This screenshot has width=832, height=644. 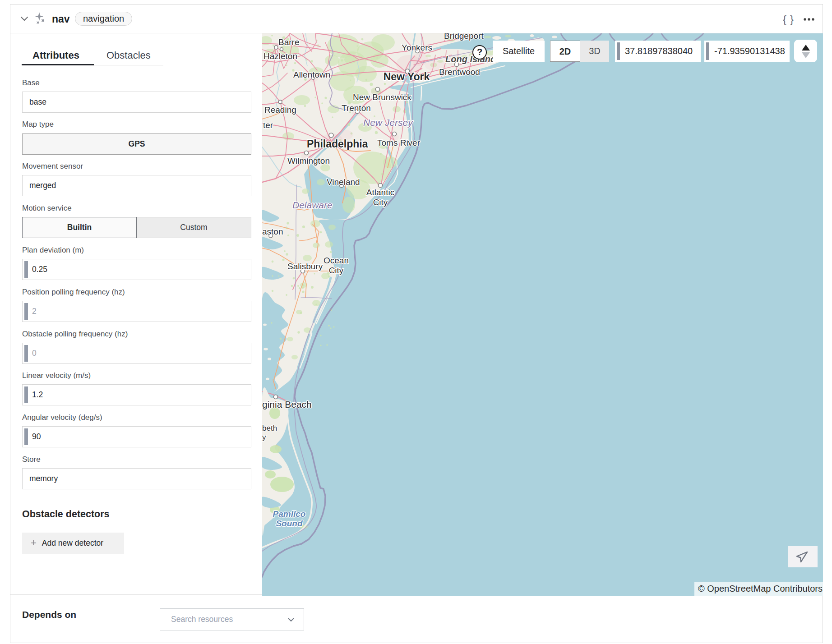 What do you see at coordinates (312, 205) in the screenshot?
I see `svg-text: Delaware` at bounding box center [312, 205].